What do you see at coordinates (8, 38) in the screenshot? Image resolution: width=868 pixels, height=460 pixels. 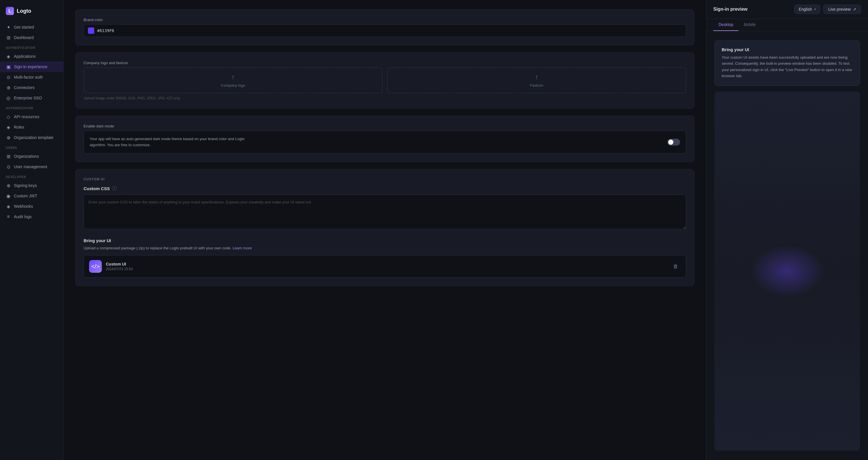 I see `sidebar-icon-dashboard: ⊞` at bounding box center [8, 38].